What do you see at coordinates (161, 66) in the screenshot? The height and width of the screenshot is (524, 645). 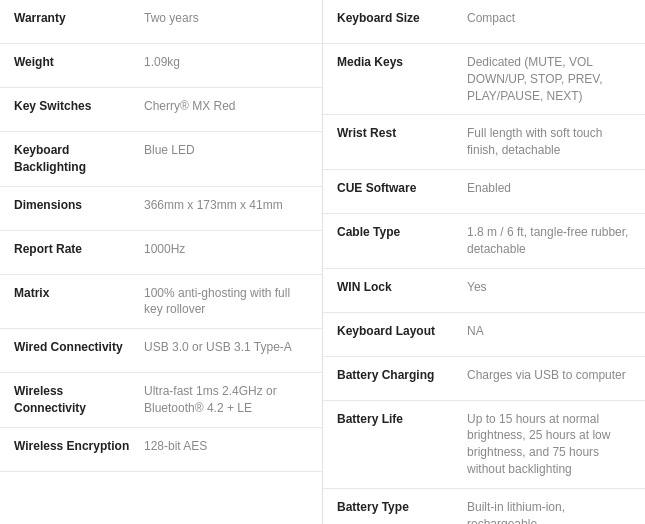 I see `table-row: Weight1.09kg` at bounding box center [161, 66].